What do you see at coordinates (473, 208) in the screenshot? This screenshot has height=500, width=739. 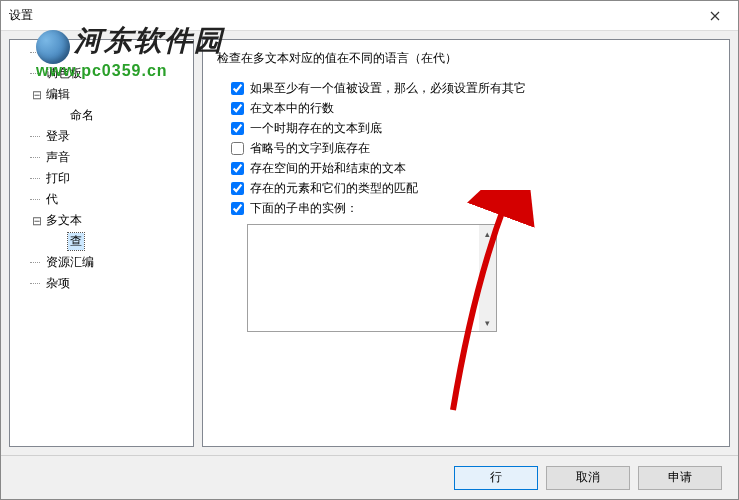 I see `checkbox-row: 下面的子串的实例：` at bounding box center [473, 208].